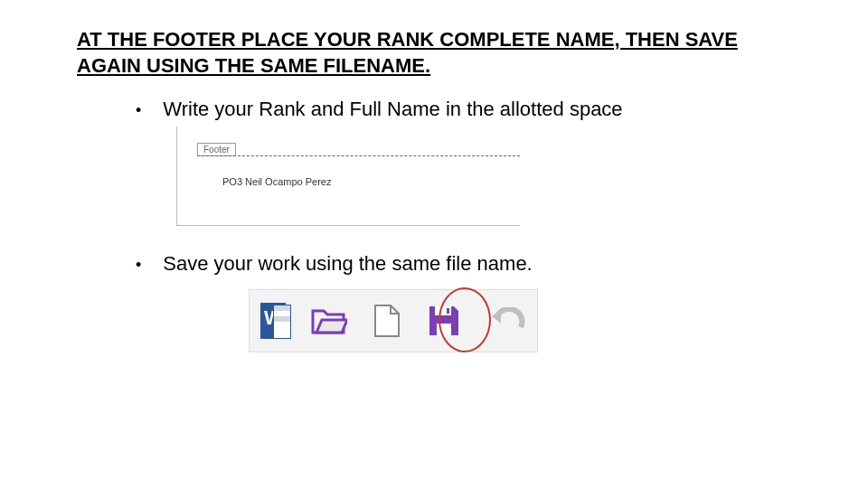 Image resolution: width=868 pixels, height=488 pixels. I want to click on bullet-1-text: Write your Rank and Full Name in the all…, so click(392, 109).